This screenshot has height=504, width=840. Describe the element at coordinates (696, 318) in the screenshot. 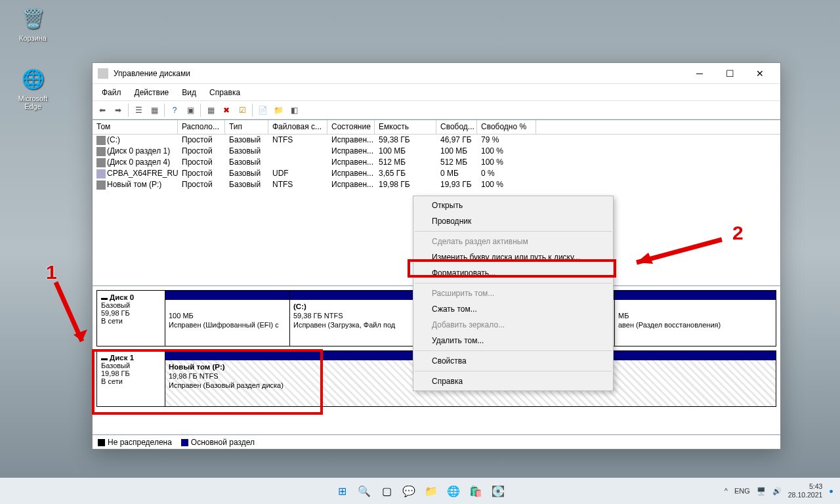

I see `partition-recovery: МБавен (Раздел восстановления)` at that location.